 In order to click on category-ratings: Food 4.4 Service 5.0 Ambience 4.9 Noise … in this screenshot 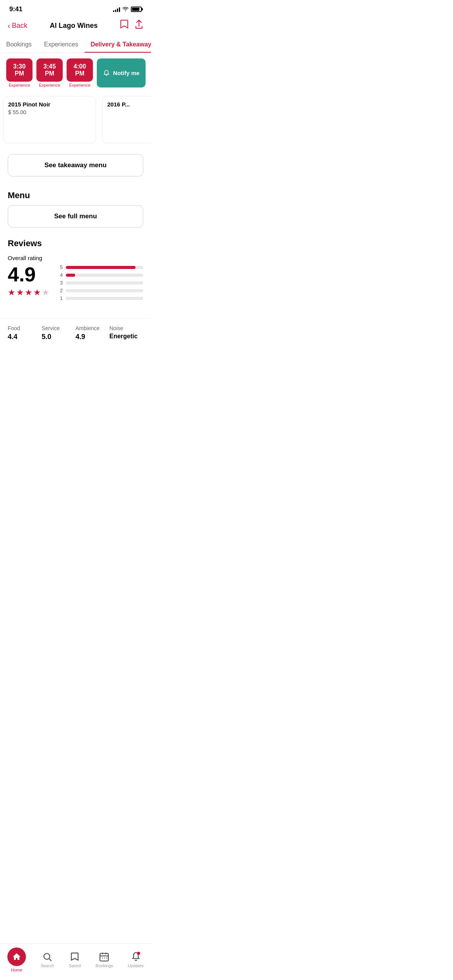, I will do `click(76, 332)`.